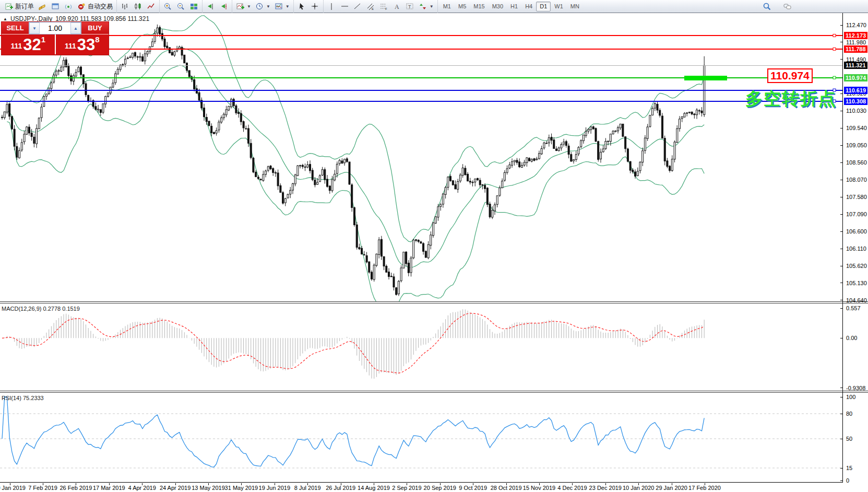 The image size is (868, 492). I want to click on label-icon: T, so click(410, 6).